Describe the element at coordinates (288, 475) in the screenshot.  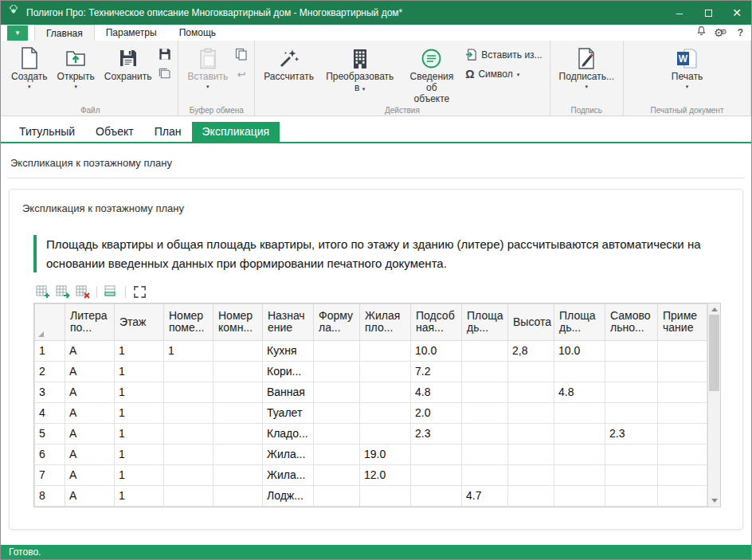
I see `table-cell: Жила...` at that location.